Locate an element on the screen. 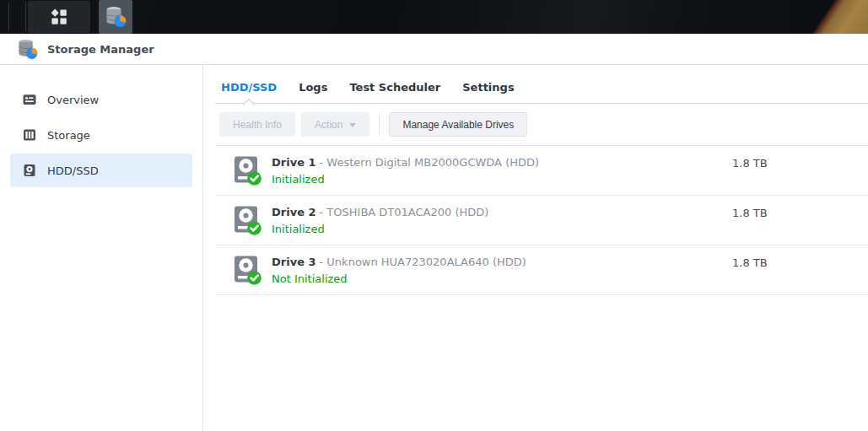 This screenshot has width=868, height=431. sidebar-item-label: Storage is located at coordinates (69, 135).